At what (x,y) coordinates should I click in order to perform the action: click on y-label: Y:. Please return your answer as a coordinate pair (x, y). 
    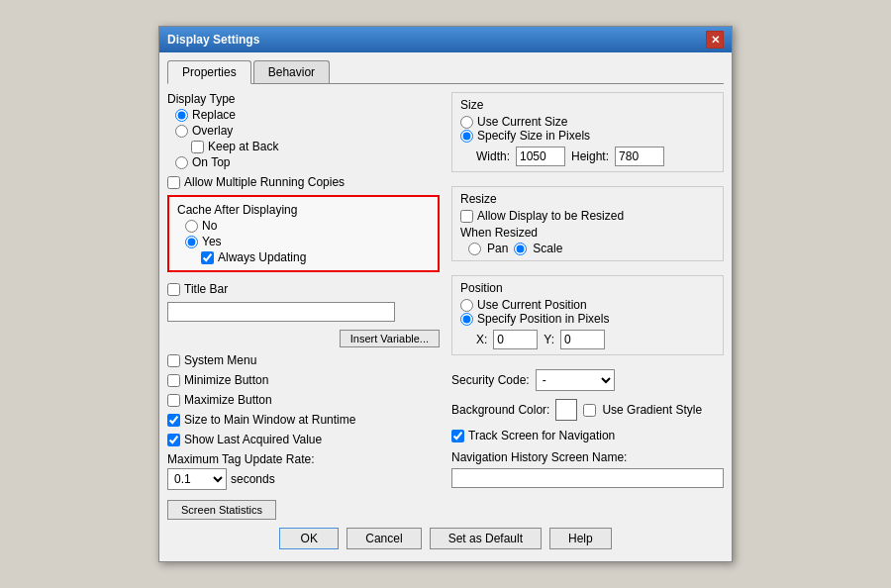
    Looking at the image, I should click on (548, 340).